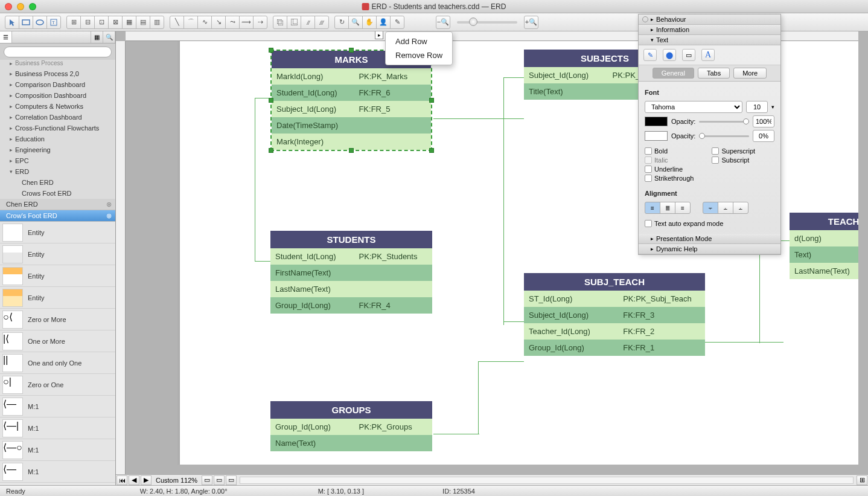 The image size is (868, 496). What do you see at coordinates (708, 55) in the screenshot?
I see `font-a-icon: A` at bounding box center [708, 55].